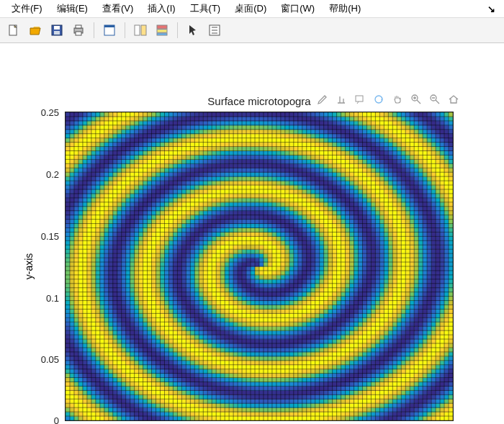  I want to click on ytick-1: 0.05, so click(50, 360).